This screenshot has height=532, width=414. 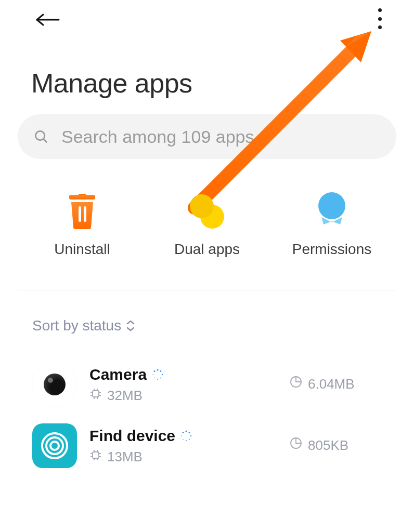 What do you see at coordinates (82, 211) in the screenshot?
I see `trash-icon` at bounding box center [82, 211].